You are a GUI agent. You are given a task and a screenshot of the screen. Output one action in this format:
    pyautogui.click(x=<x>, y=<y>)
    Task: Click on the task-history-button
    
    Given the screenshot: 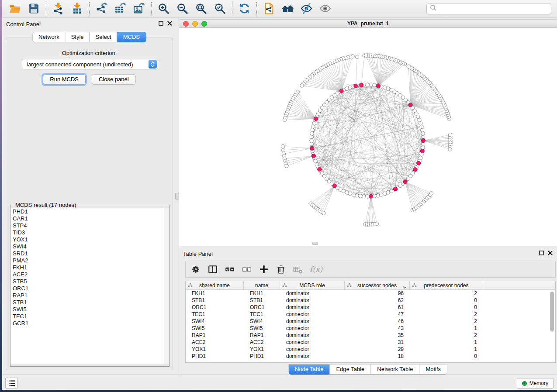 What is the action you would take?
    pyautogui.click(x=11, y=383)
    